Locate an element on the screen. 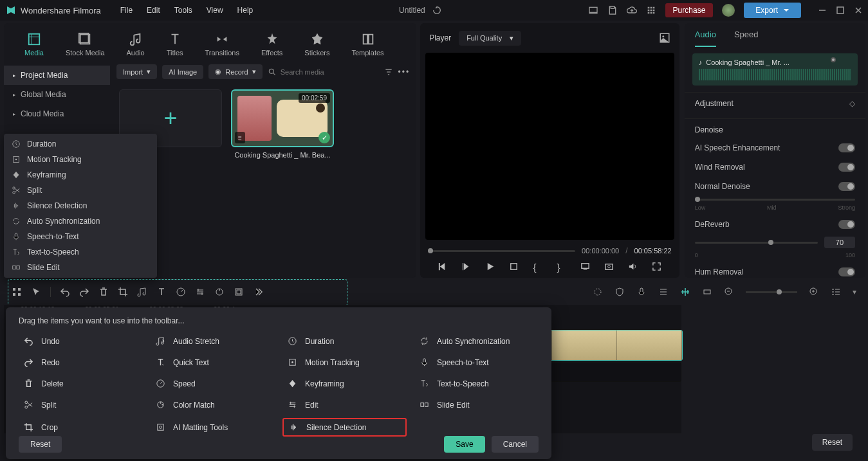  ai-image-button: AI Image is located at coordinates (183, 72).